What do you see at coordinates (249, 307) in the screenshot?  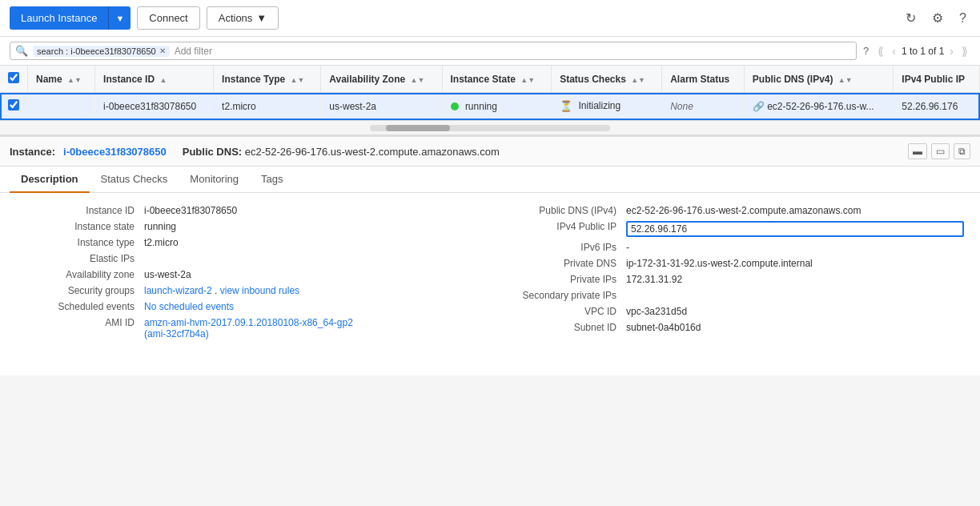 I see `detail-row-scheduled-events: Scheduled events No scheduled events` at bounding box center [249, 307].